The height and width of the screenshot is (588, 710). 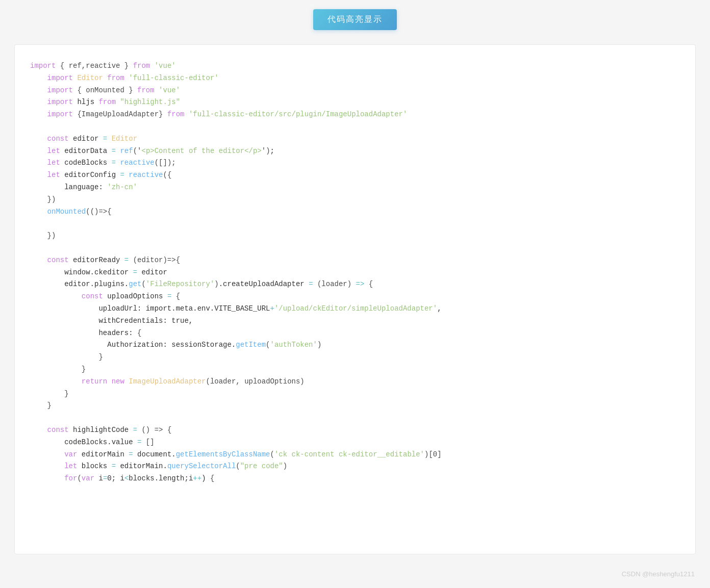 What do you see at coordinates (355, 19) in the screenshot?
I see `highlight-button: 代码高亮显示` at bounding box center [355, 19].